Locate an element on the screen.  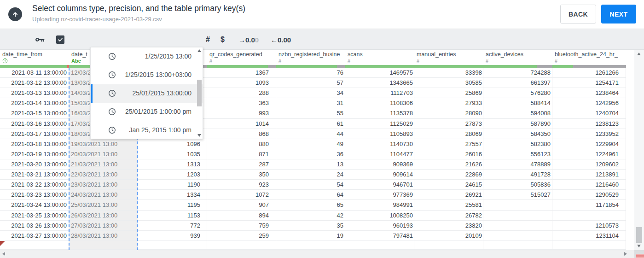
cell: 2021-03-26 13:00:00 is located at coordinates (35, 226).